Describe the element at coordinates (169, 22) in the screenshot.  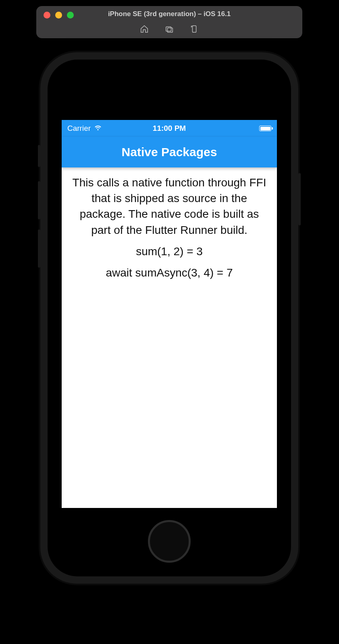
I see `simulator-titlebar: iPhone SE (3rd generation) – iOS 16.1` at that location.